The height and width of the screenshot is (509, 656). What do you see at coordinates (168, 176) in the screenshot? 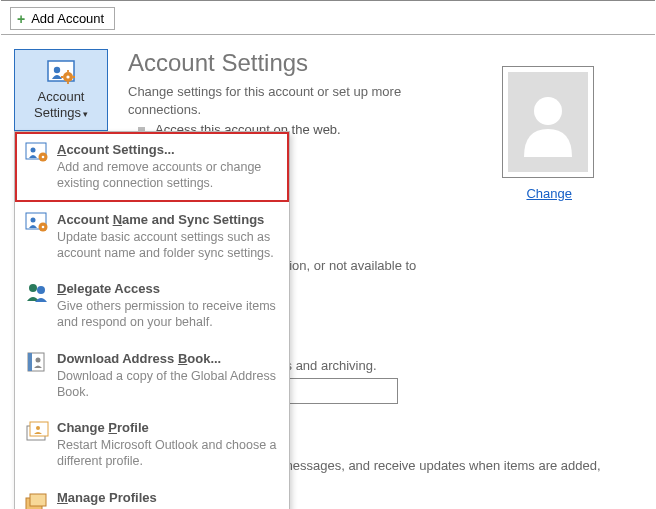
I see `menu-item-desc: Add and remove accounts or change existi…` at bounding box center [168, 176].